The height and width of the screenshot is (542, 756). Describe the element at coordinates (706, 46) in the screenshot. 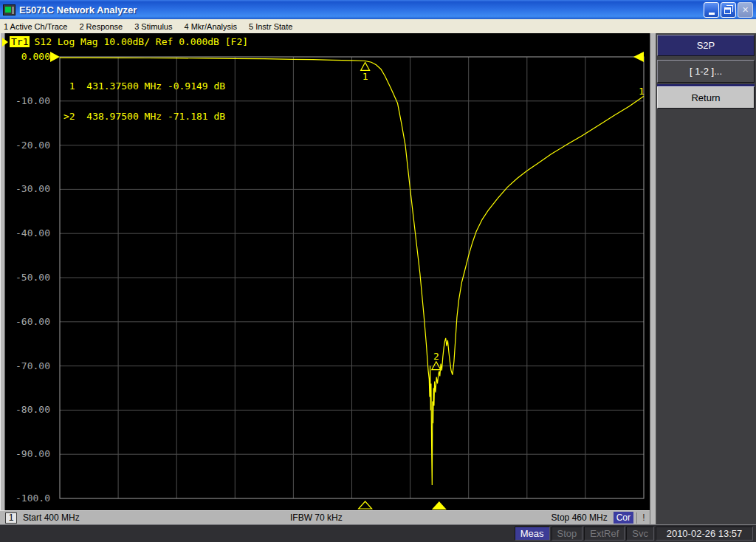

I see `softkey-menu-title: S2P` at that location.